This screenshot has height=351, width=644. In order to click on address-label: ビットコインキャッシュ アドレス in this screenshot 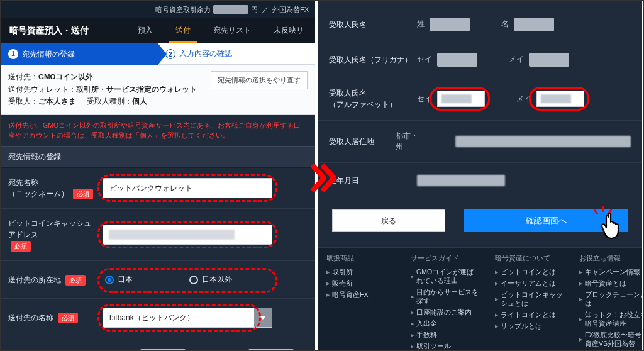, I will do `click(50, 229)`.